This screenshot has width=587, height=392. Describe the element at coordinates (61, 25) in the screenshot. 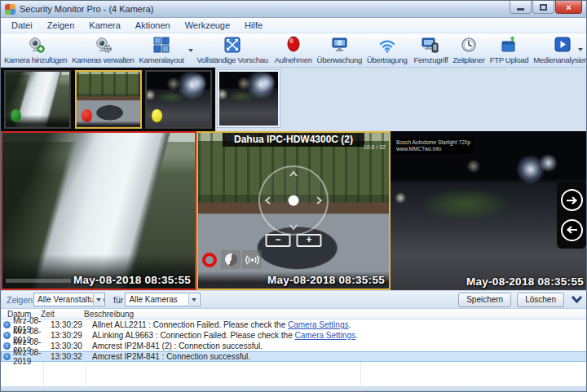

I see `menu-zeigen: Zeigen` at that location.